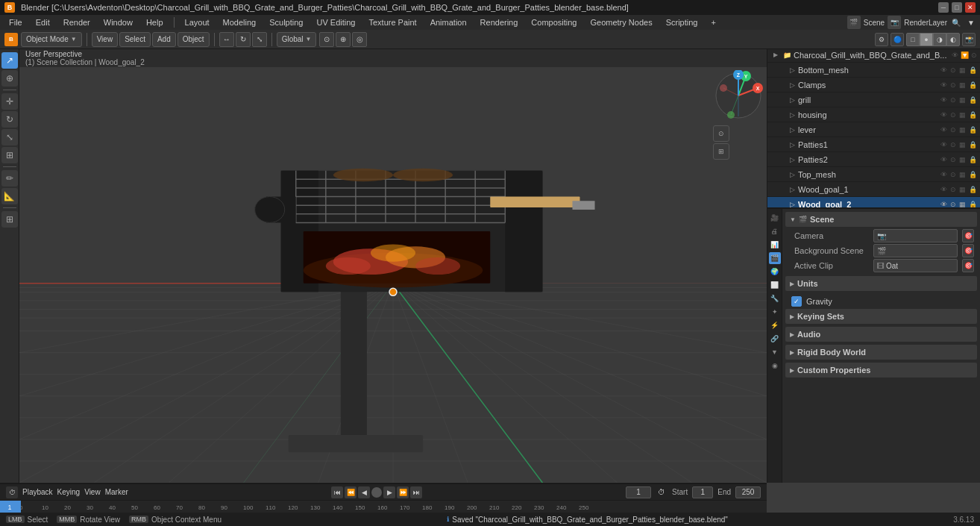  I want to click on cursor-tool: ⊕, so click(10, 78).